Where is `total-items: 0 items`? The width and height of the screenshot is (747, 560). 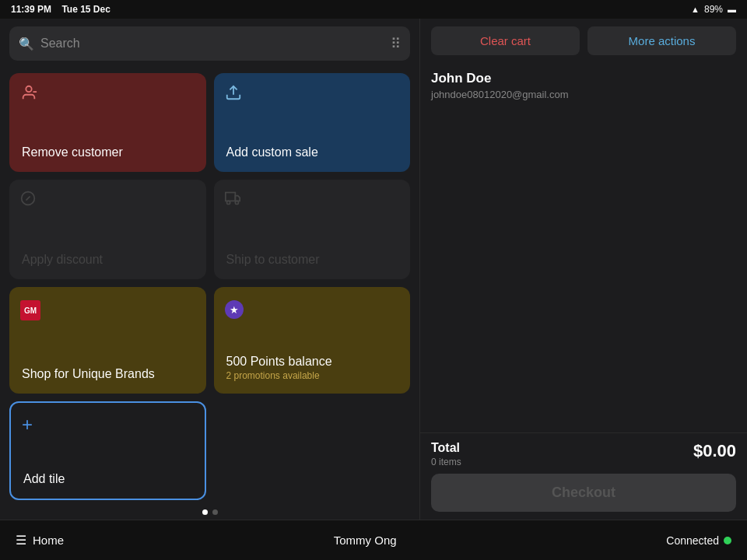
total-items: 0 items is located at coordinates (447, 462).